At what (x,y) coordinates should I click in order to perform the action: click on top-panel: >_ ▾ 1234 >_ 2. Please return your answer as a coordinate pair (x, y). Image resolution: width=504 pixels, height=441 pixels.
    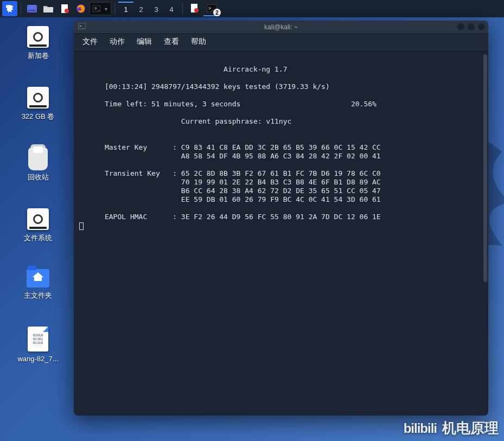
    Looking at the image, I should click on (252, 9).